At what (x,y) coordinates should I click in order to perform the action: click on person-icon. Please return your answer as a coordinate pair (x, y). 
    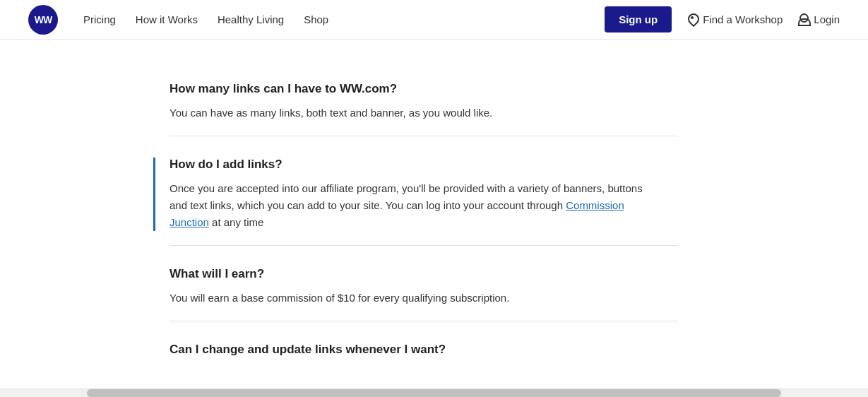
    Looking at the image, I should click on (803, 20).